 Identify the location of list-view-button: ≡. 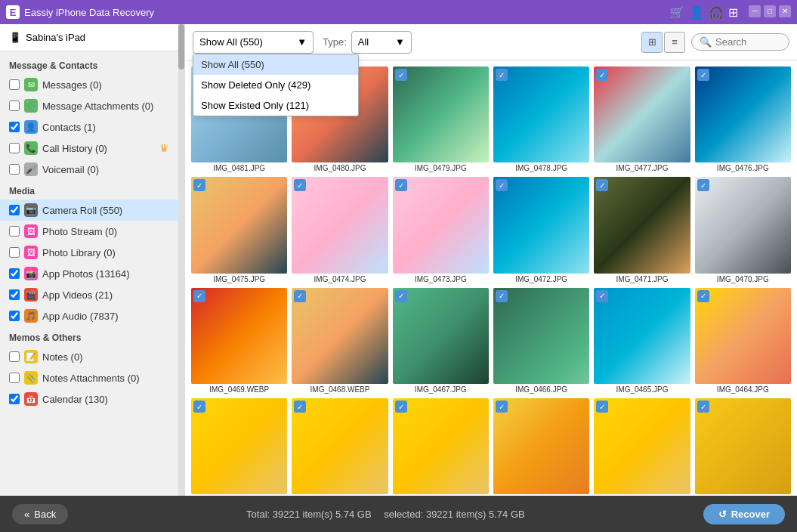
(675, 42).